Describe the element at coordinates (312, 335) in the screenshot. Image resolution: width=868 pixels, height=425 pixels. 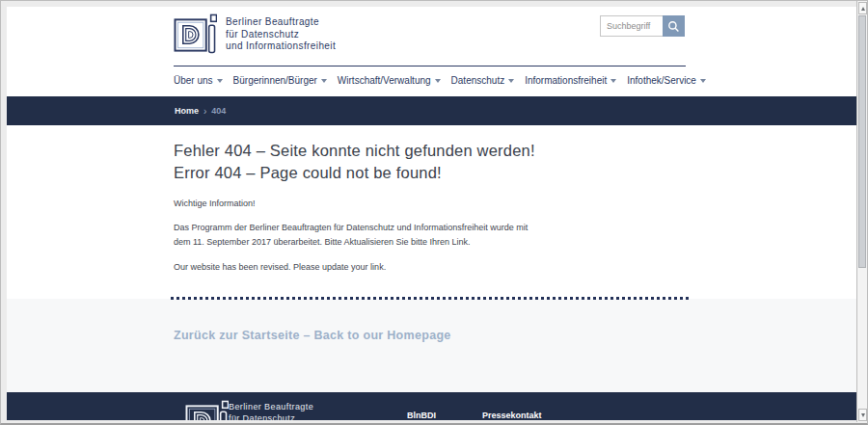
I see `back-home-link: Zurück zur Startseite – Back to our Home…` at that location.